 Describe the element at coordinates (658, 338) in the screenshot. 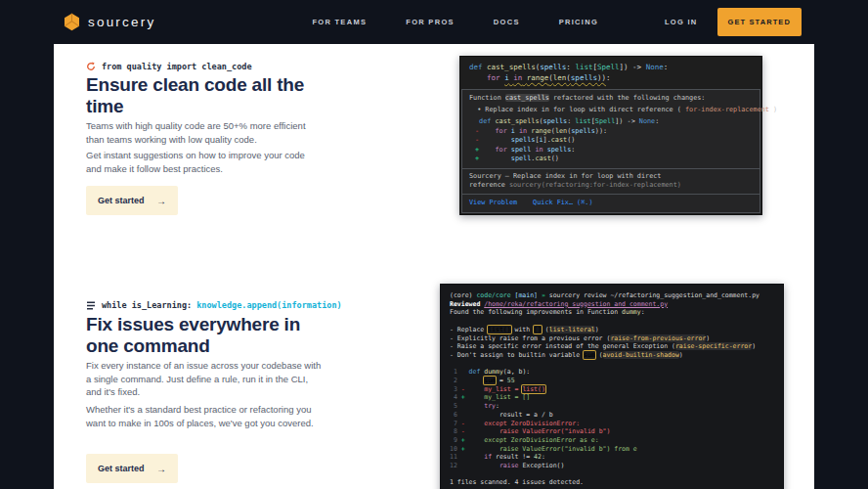

I see `code-token: raise-from-previous-error` at that location.